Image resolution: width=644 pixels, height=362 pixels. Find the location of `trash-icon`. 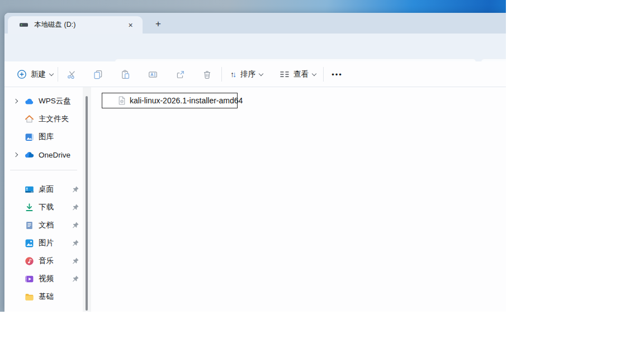

trash-icon is located at coordinates (207, 75).